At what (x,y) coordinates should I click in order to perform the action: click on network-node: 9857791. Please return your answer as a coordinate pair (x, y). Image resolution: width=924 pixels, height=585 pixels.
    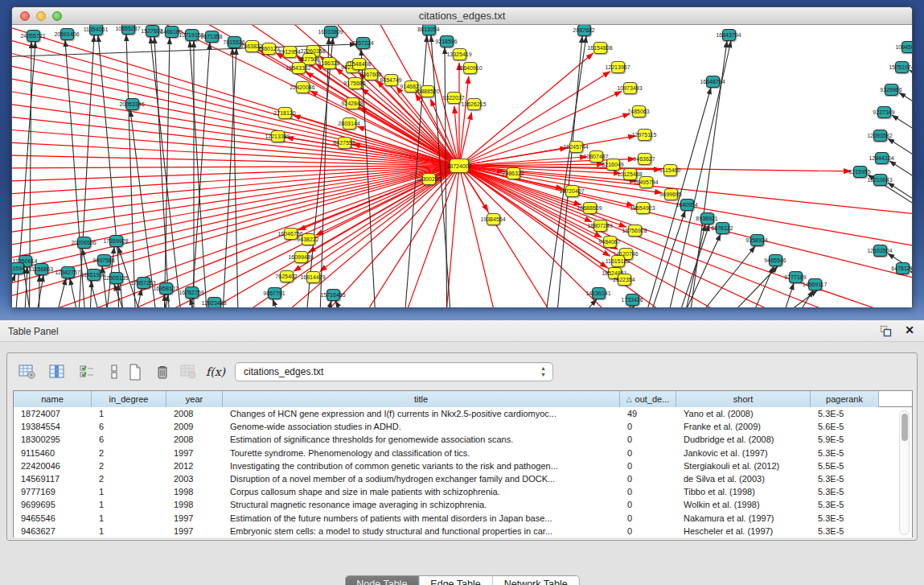
    Looking at the image, I should click on (275, 293).